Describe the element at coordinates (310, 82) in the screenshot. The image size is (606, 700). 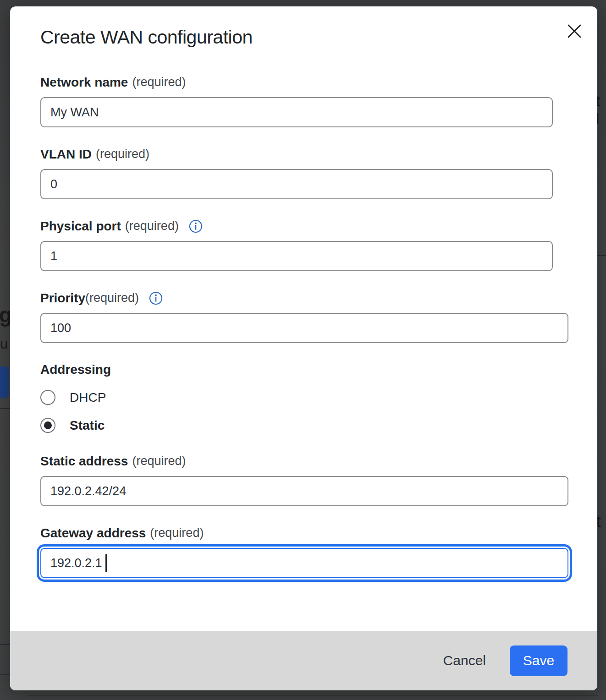
I see `field-label: Network name (required)` at that location.